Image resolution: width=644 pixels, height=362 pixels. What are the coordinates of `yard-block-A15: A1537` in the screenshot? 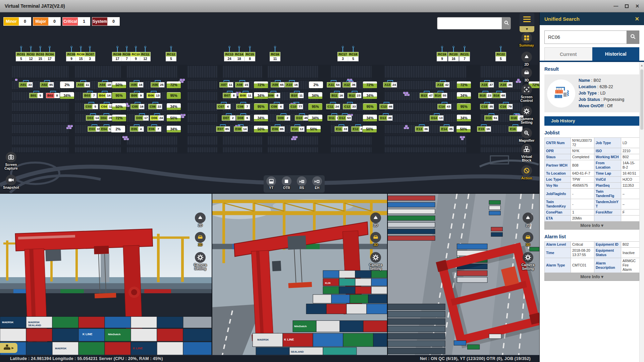 It's located at (487, 84).